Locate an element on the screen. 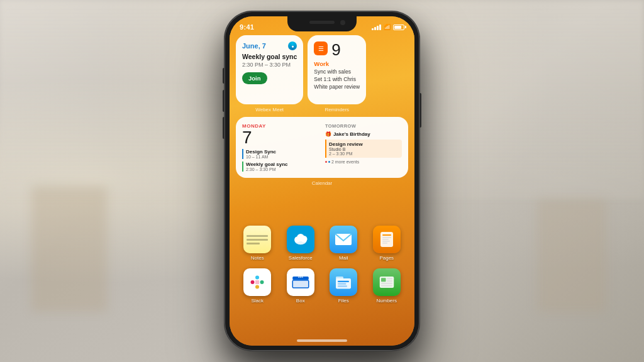 This screenshot has width=644, height=362. pages-svg is located at coordinates (387, 239).